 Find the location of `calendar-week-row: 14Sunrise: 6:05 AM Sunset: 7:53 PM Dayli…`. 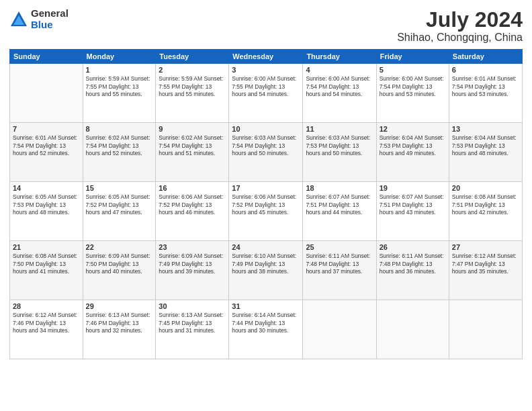

calendar-week-row: 14Sunrise: 6:05 AM Sunset: 7:53 PM Dayli… is located at coordinates (266, 212).